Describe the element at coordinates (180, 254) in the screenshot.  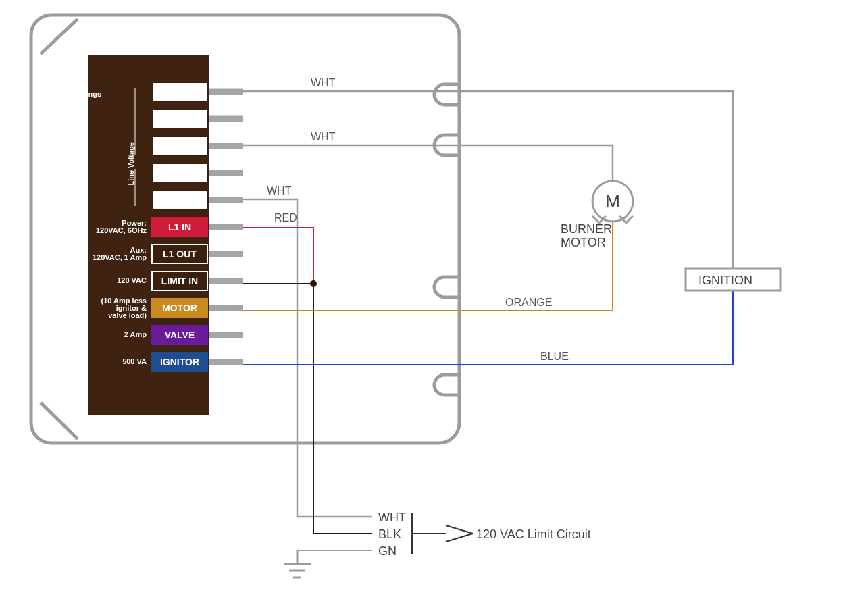
I see `terminal-label: L1 OUT` at that location.